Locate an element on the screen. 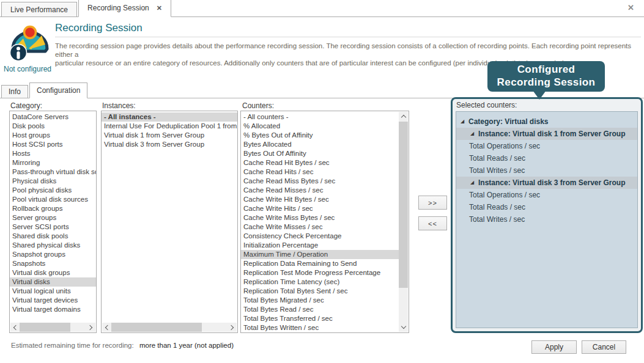  remove-counters-button: << is located at coordinates (433, 224).